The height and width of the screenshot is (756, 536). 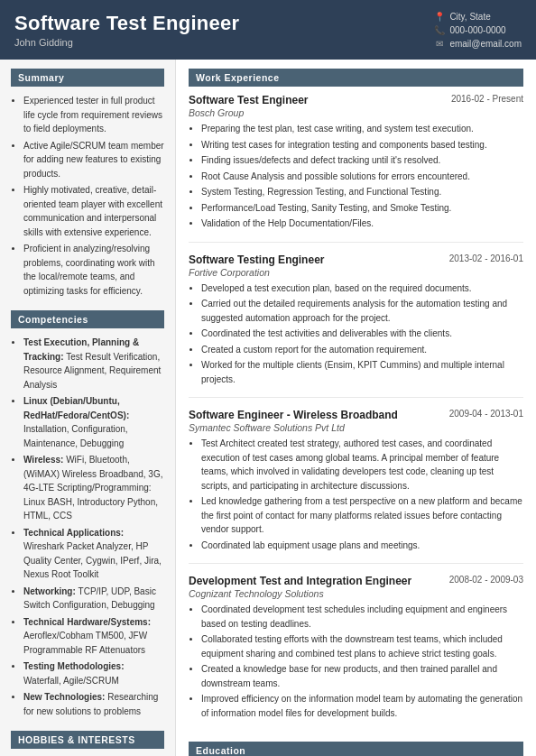 What do you see at coordinates (87, 622) in the screenshot?
I see `competency-label: Technical Hardware/Systems:` at bounding box center [87, 622].